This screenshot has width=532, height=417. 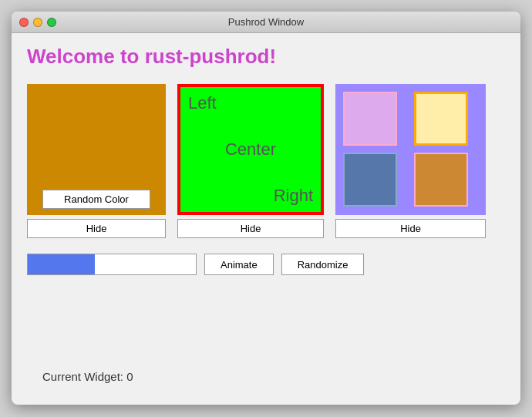 I want to click on hide-button-3: Hide, so click(x=410, y=228).